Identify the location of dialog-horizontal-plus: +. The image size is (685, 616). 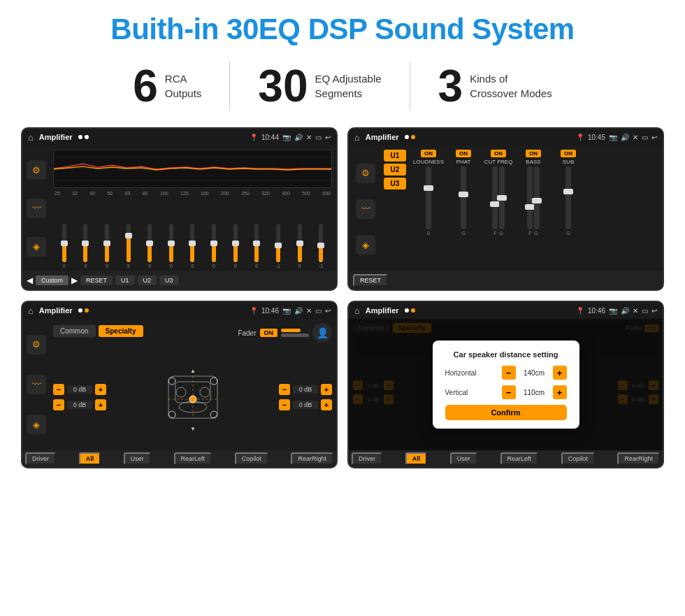
(560, 373).